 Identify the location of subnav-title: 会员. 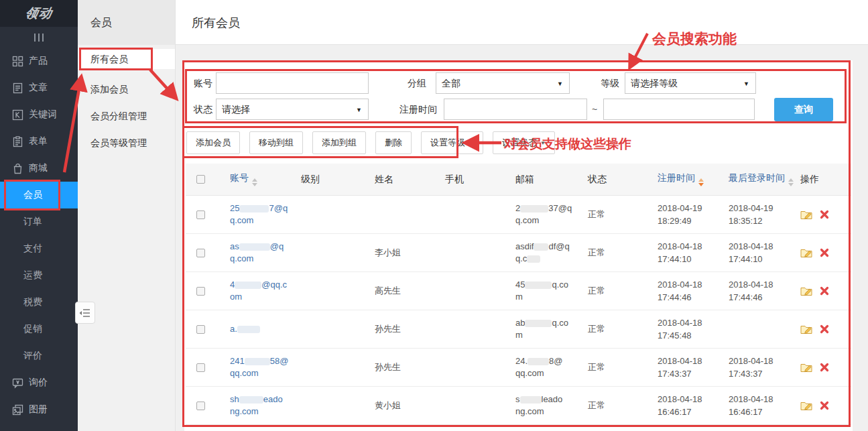
(126, 23).